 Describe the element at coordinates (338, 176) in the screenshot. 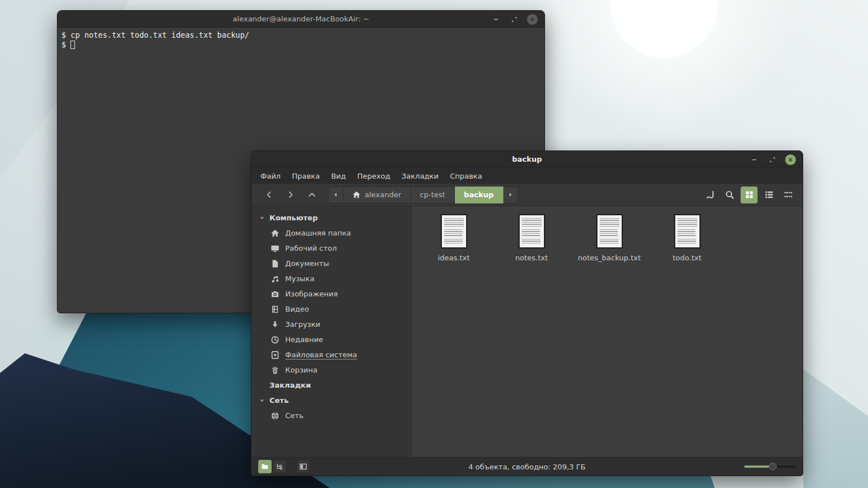

I see `menu-item-3: Вид` at that location.